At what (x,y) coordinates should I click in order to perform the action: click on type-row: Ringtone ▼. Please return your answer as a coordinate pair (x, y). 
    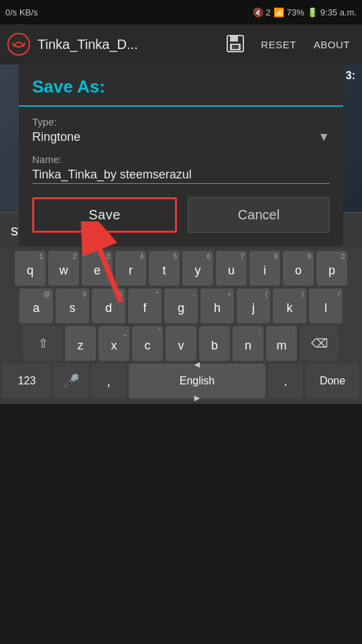
    Looking at the image, I should click on (181, 137).